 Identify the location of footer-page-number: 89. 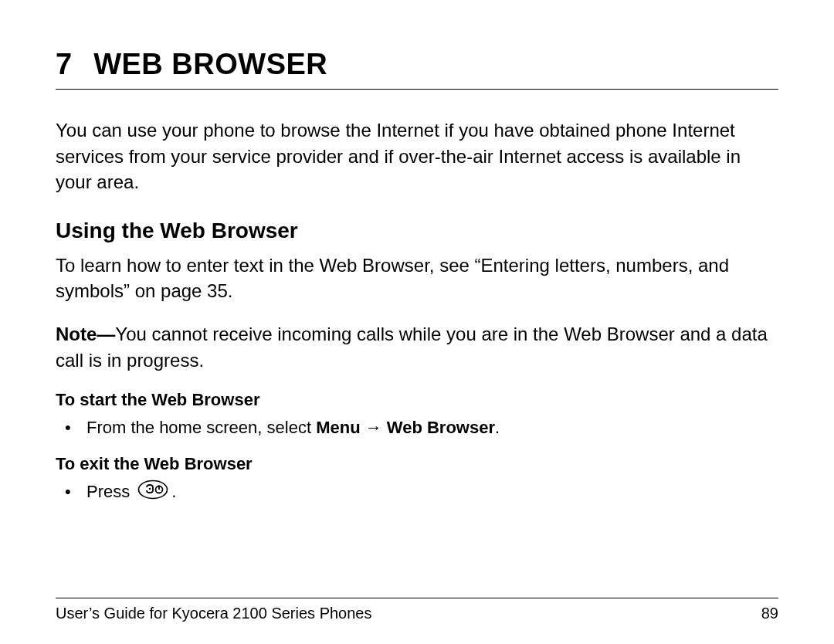
(770, 613).